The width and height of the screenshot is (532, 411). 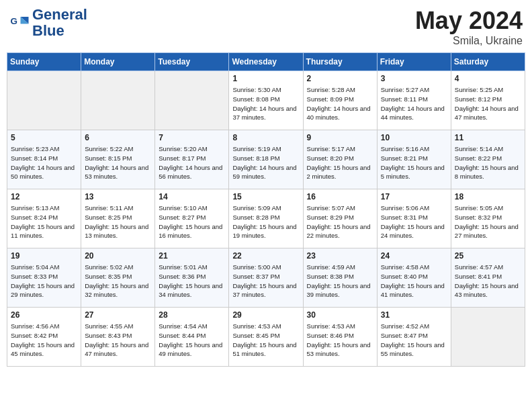 I want to click on header-monday: Monday, so click(x=118, y=62).